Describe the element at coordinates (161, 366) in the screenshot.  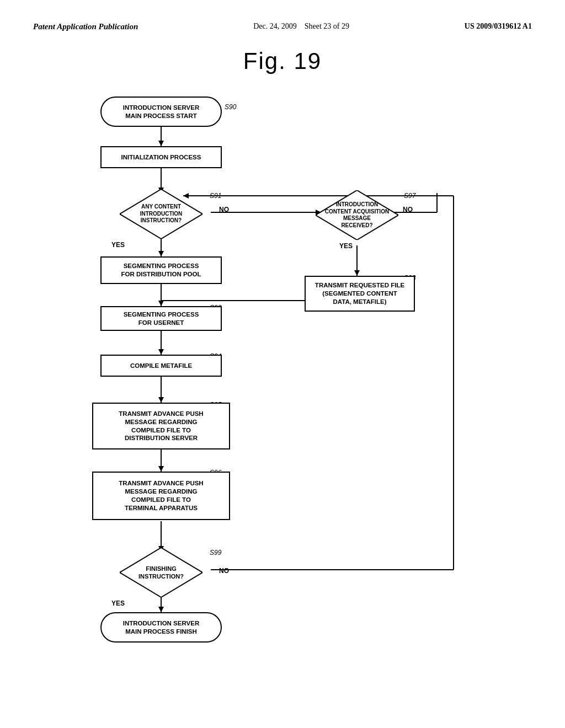
I see `compile-label: COMPILE METAFILE` at that location.